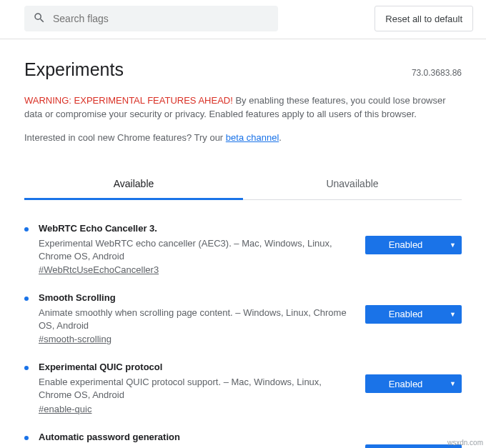 This screenshot has width=486, height=448. I want to click on flag-row: Smooth Scrolling Animate smoothly when s…, so click(243, 317).